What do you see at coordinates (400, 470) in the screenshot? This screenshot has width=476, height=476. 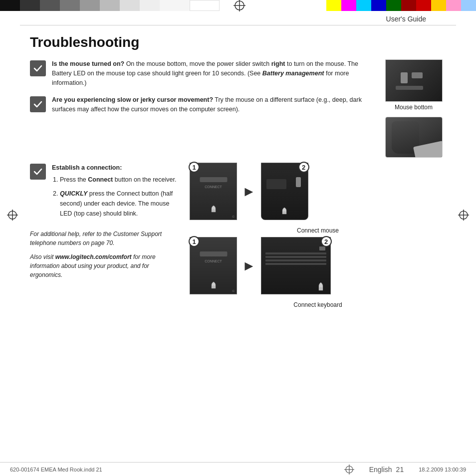 I see `footer-page-number: 21` at bounding box center [400, 470].